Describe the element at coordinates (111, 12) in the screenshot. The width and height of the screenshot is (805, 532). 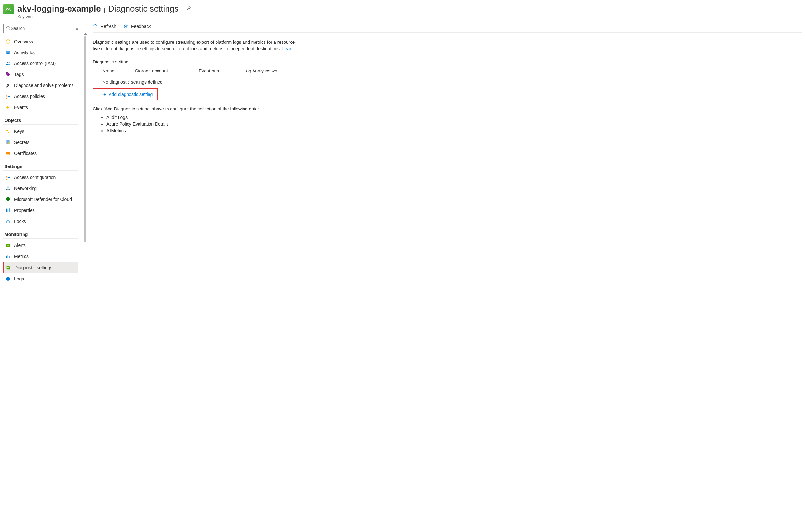
I see `title-block: akv-logging-example | Diagnostic setting…` at that location.